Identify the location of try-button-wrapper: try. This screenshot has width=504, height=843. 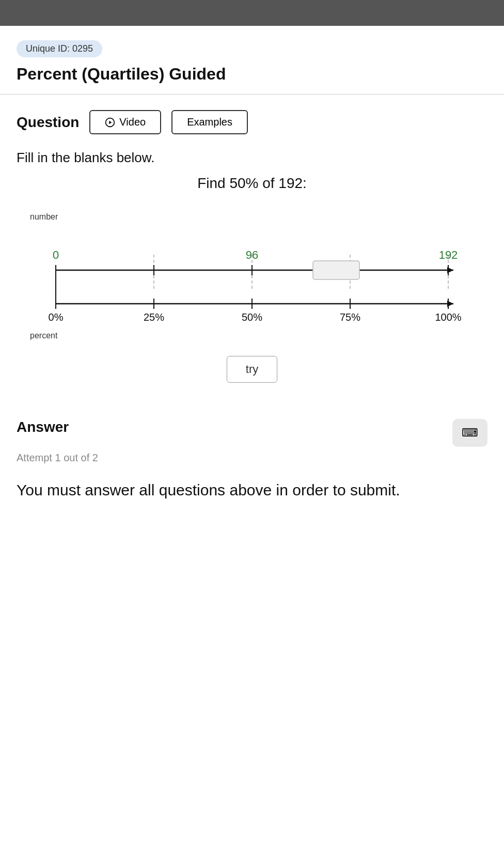
(252, 369).